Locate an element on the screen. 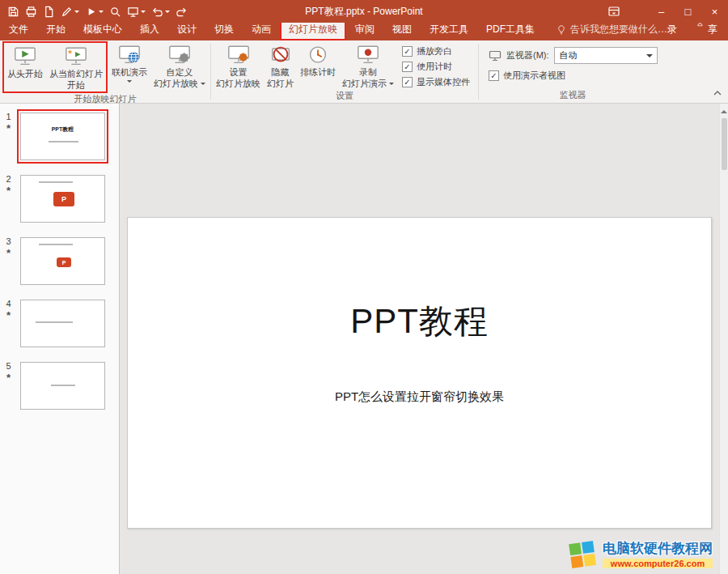  chevron-down-icon is located at coordinates (650, 57).